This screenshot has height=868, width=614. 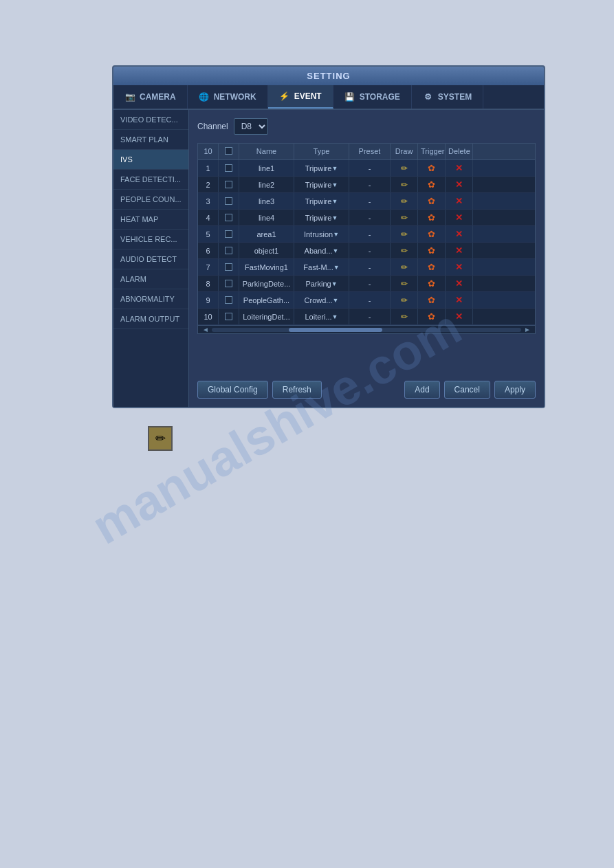 I want to click on sidebar-item-ivs: IVS, so click(x=151, y=159).